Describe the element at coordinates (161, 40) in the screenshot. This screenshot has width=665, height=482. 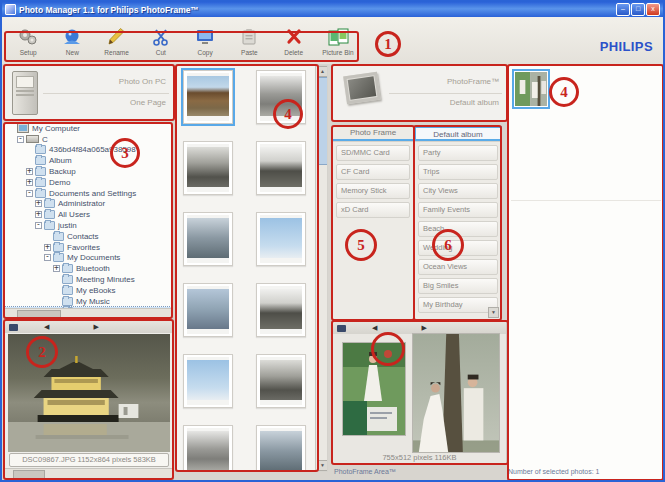
I see `toolbar-button-cut: Cut` at that location.